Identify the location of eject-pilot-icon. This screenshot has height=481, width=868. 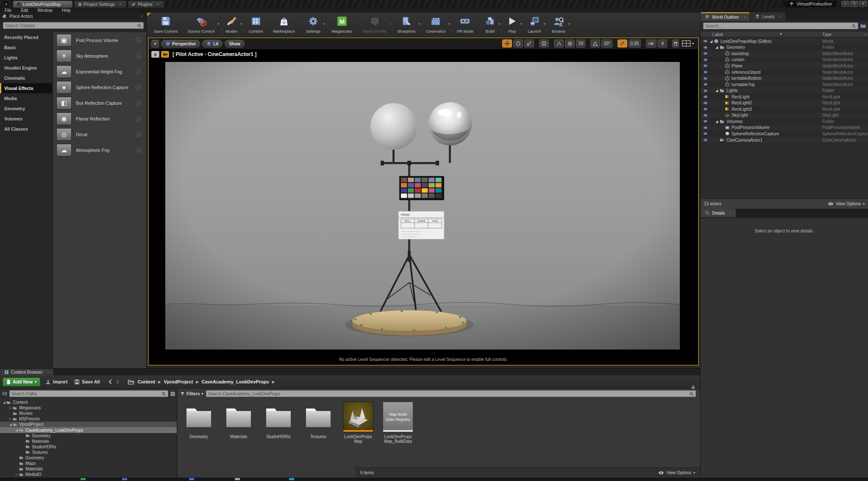
(155, 54).